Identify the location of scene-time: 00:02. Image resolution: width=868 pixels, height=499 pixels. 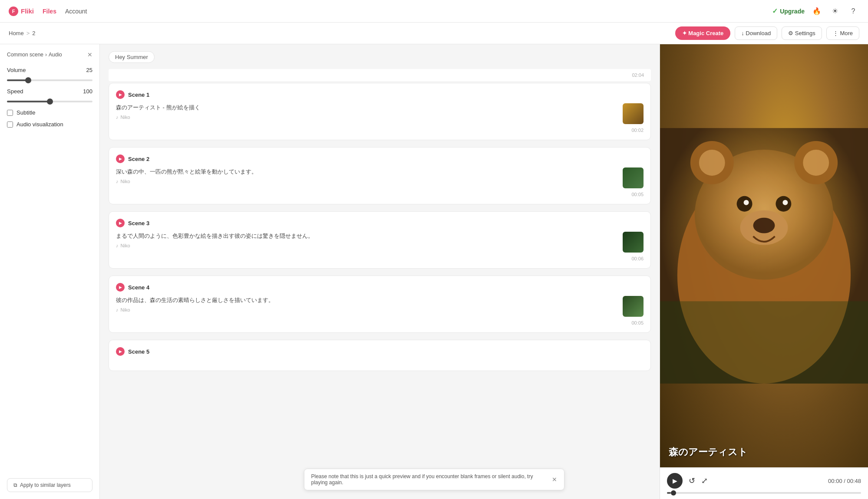
(637, 130).